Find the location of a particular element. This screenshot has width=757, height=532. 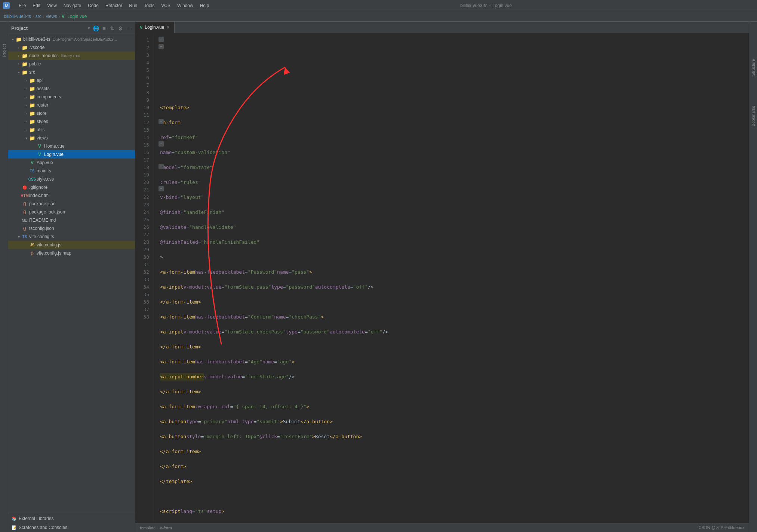

sidebar-external-libraries: 📚 External Libraries is located at coordinates (72, 519).